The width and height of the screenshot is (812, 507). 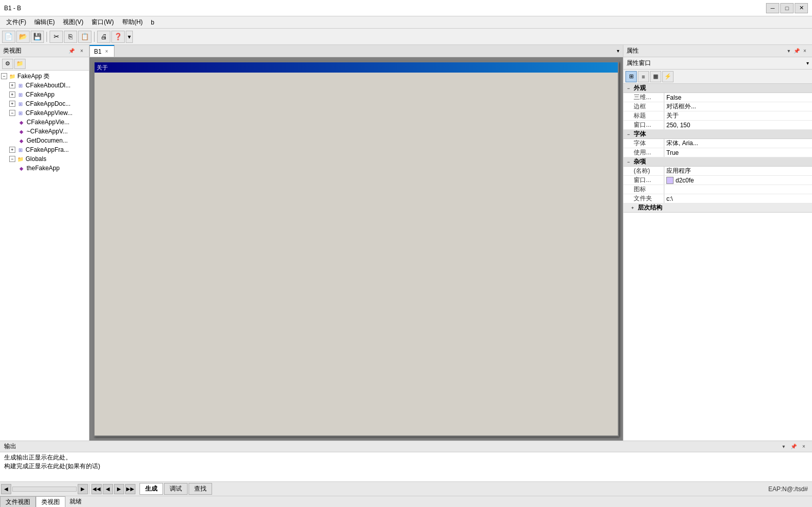 I want to click on tab-b1-close: ×, so click(x=107, y=52).